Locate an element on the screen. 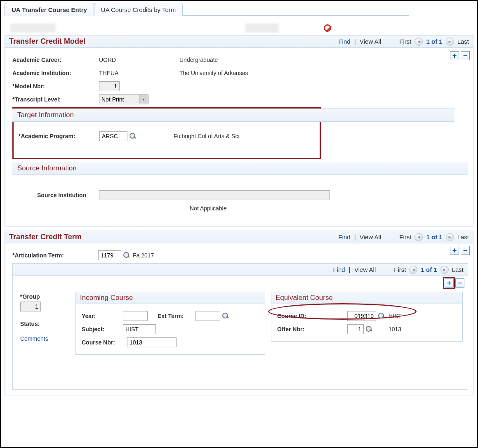 The height and width of the screenshot is (448, 478). offer-nbr-input is located at coordinates (356, 329).